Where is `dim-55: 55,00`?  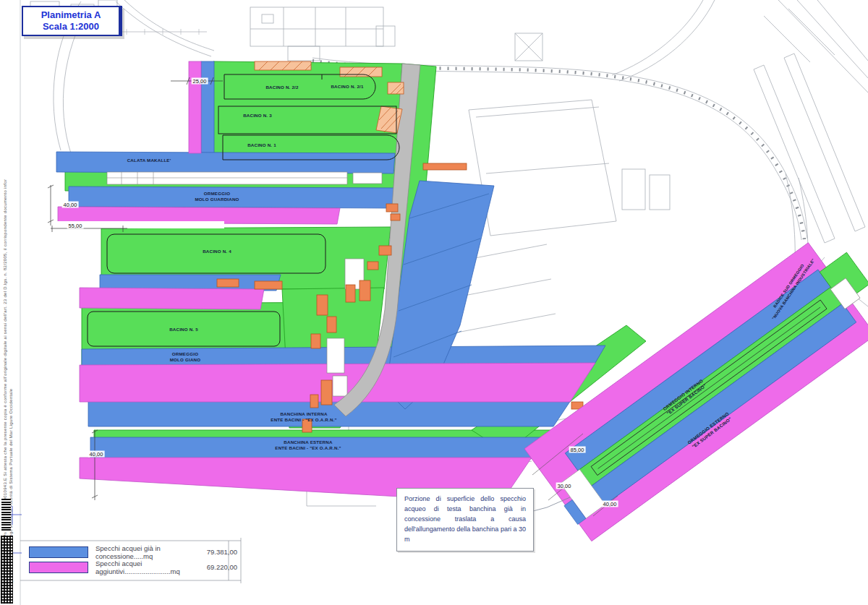 dim-55: 55,00 is located at coordinates (75, 226).